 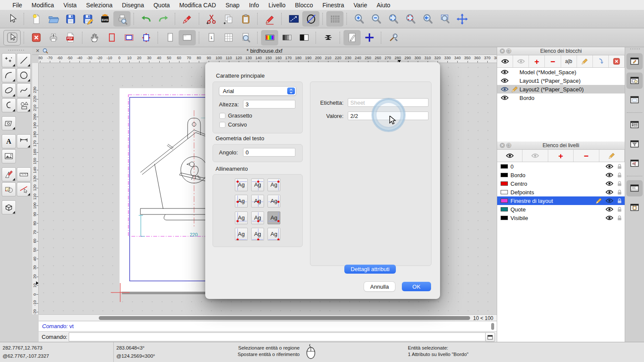 What do you see at coordinates (94, 38) in the screenshot?
I see `pan-hand-button` at bounding box center [94, 38].